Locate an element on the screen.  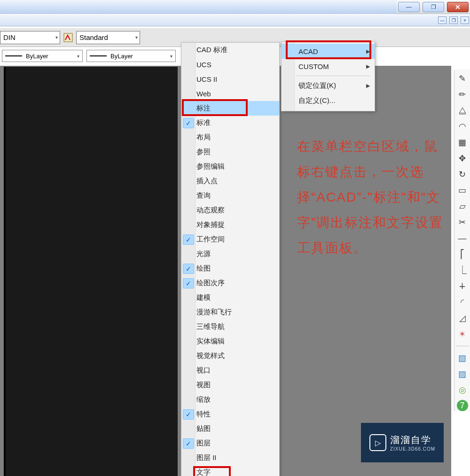
submenu-item-3: 锁定位置(K)▶ is located at coordinates (328, 86).